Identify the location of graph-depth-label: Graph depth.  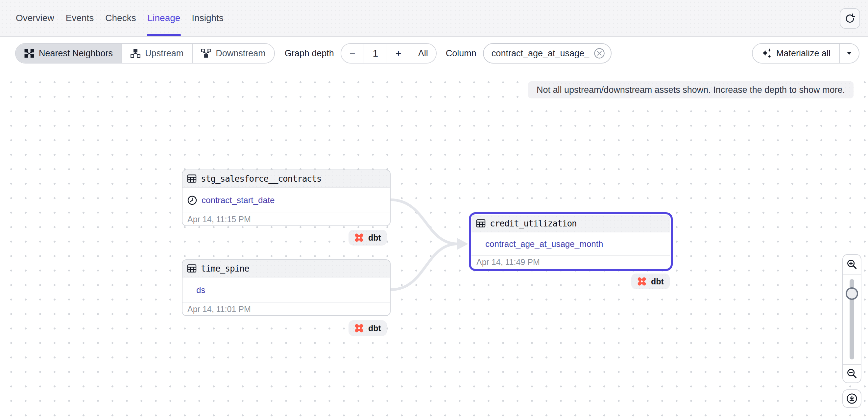
(309, 53).